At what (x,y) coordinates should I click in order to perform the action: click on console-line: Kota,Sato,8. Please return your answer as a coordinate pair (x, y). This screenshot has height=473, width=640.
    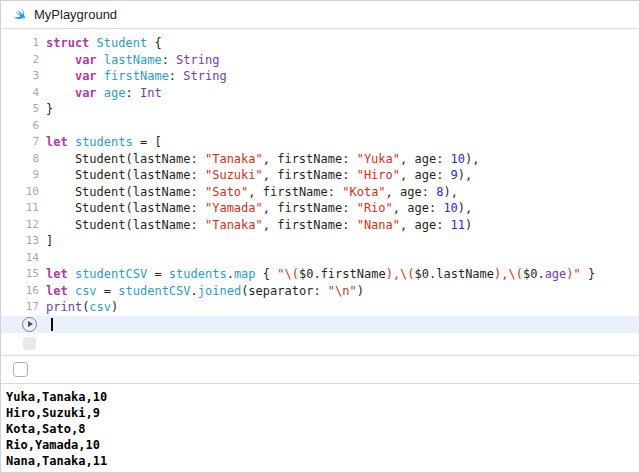
    Looking at the image, I should click on (322, 429).